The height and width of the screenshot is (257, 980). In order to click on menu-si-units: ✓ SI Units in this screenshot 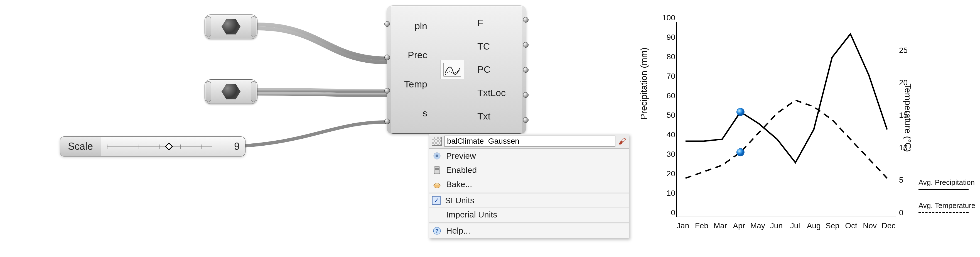, I will do `click(529, 200)`.